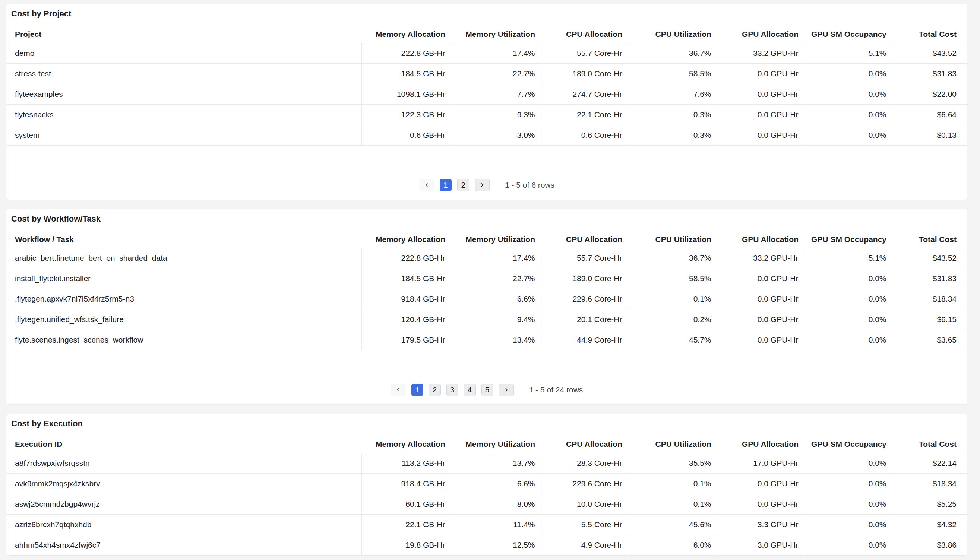 The image size is (980, 560). I want to click on value-cell: 55.7 Core-Hr, so click(583, 53).